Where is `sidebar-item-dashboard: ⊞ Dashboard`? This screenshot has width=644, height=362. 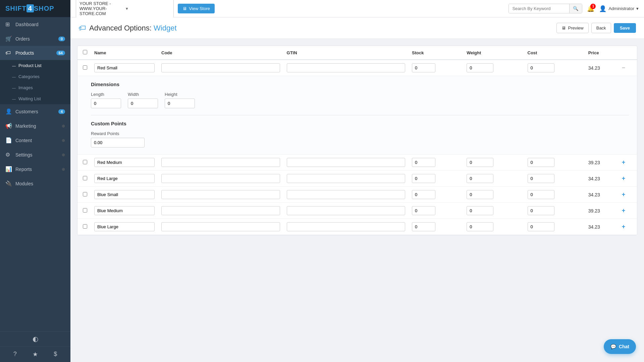 sidebar-item-dashboard: ⊞ Dashboard is located at coordinates (35, 24).